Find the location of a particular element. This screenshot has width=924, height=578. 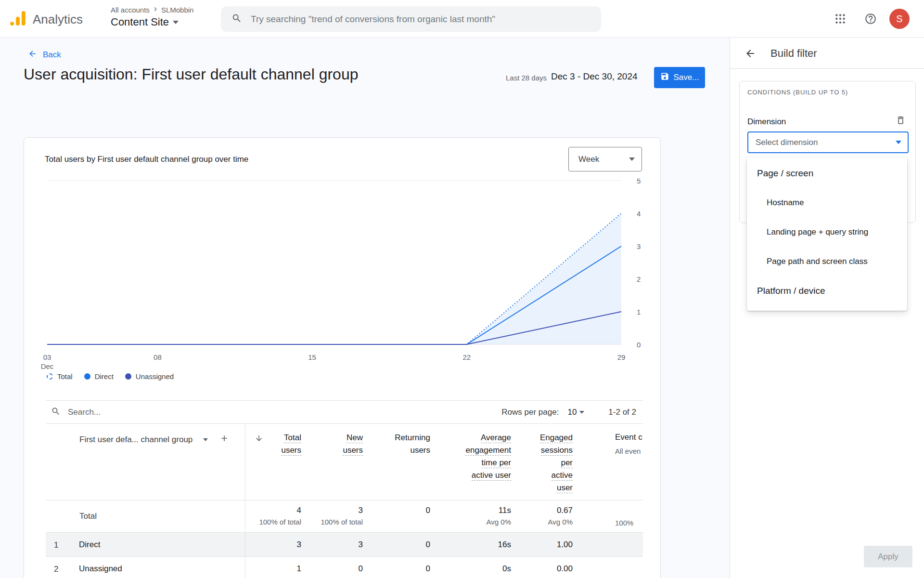

granularity-select: Week is located at coordinates (605, 159).